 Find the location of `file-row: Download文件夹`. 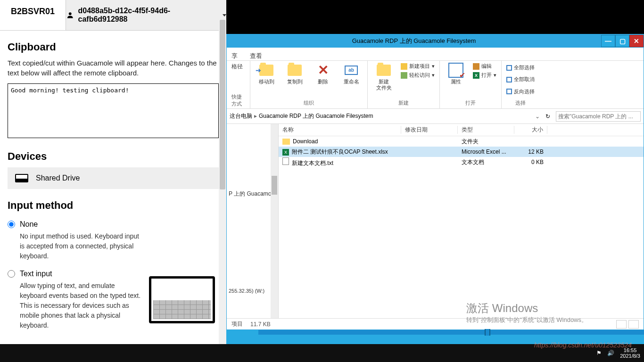

file-row: Download文件夹 is located at coordinates (461, 141).